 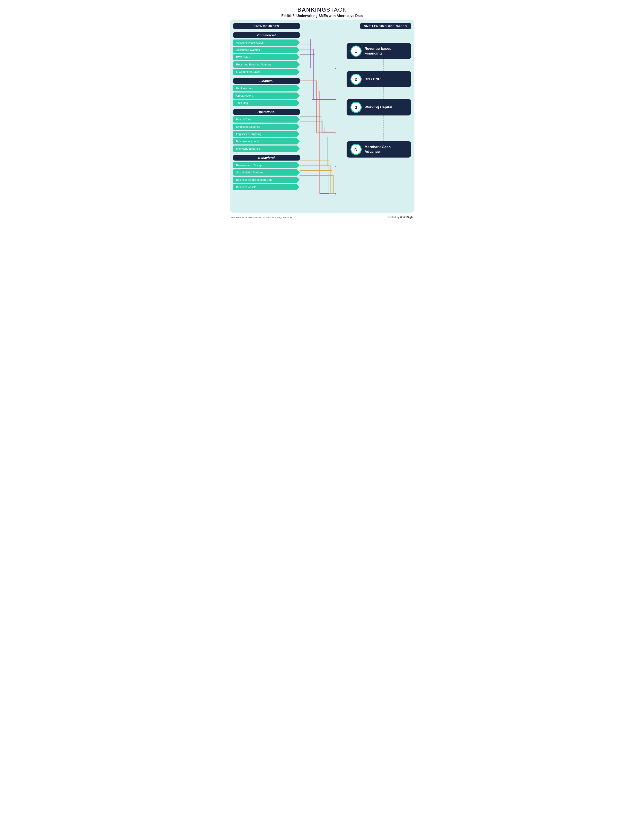 What do you see at coordinates (319, 116) in the screenshot?
I see `connector-area` at bounding box center [319, 116].